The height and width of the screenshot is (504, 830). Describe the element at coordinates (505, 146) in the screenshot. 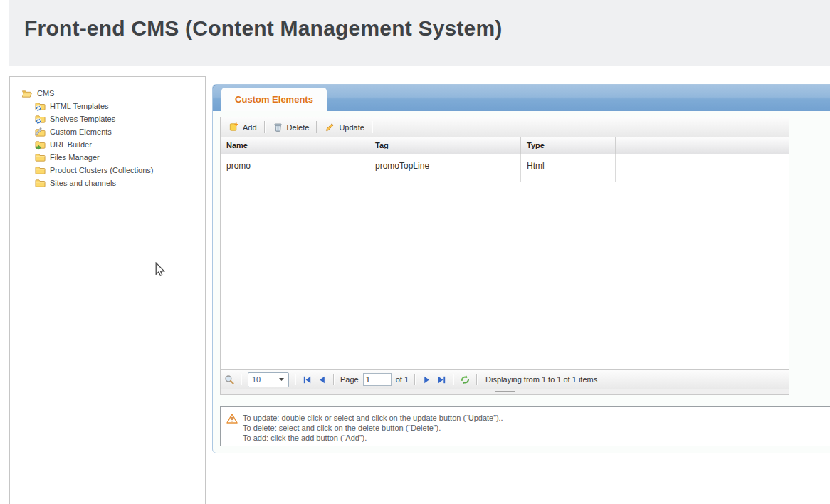

I see `grid-column-headers: Name Tag Type` at that location.